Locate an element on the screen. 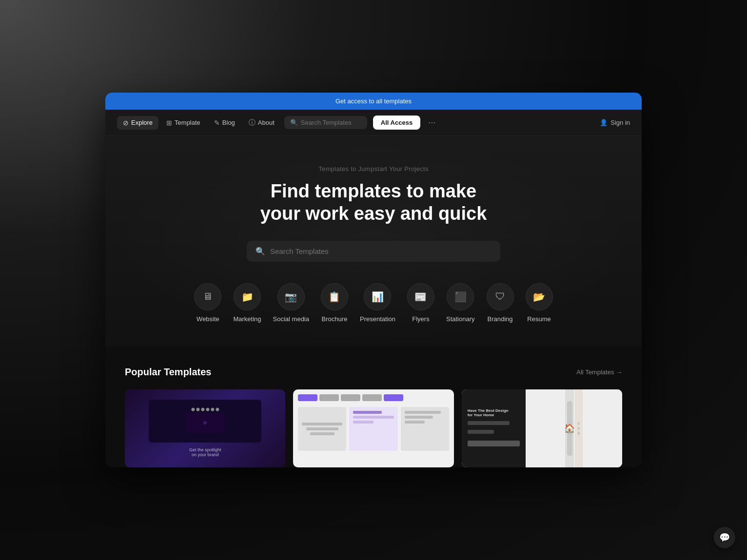 This screenshot has width=747, height=560. category-label-branding: Branding is located at coordinates (500, 319).